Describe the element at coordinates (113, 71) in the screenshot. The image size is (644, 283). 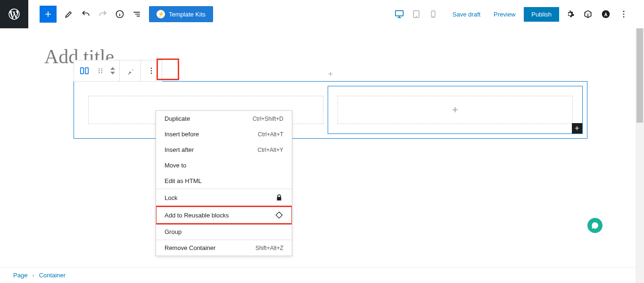
I see `move-arrows` at that location.